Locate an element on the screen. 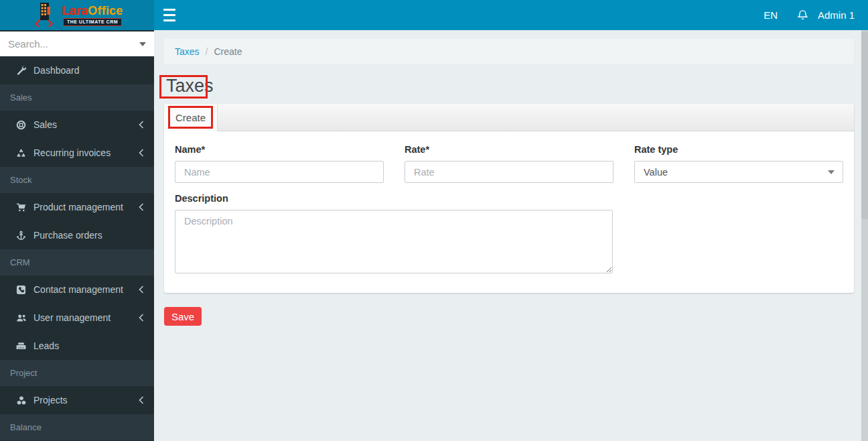 The image size is (868, 441). description-label: Description is located at coordinates (394, 198).